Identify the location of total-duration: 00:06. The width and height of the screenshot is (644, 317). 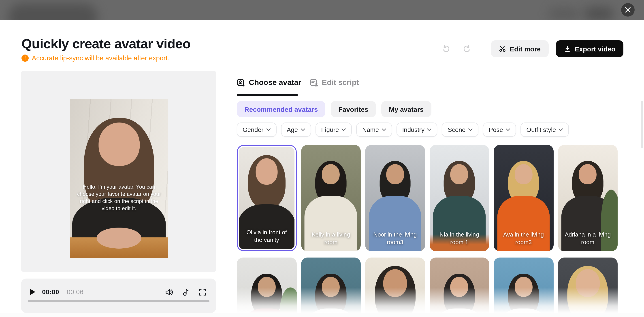
(75, 292).